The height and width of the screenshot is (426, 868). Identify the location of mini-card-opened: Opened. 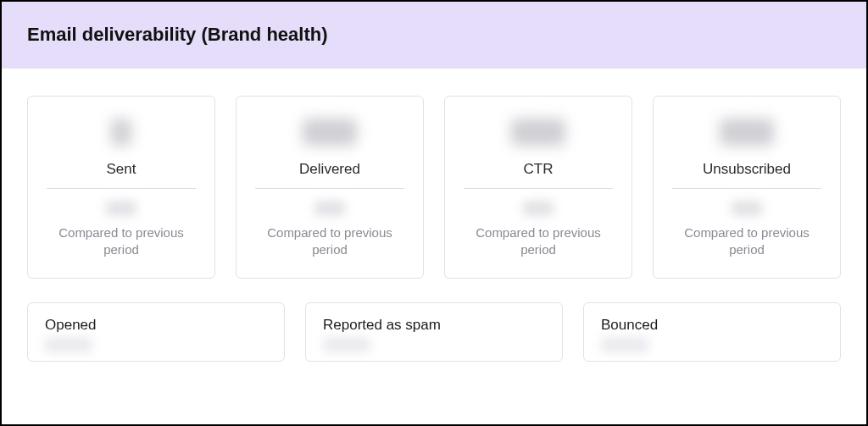
(156, 332).